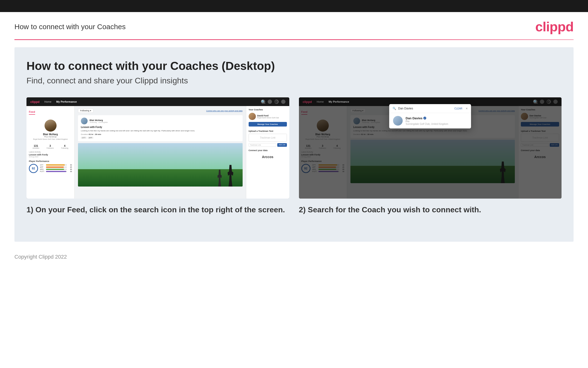 The height and width of the screenshot is (368, 588). Describe the element at coordinates (51, 126) in the screenshot. I see `avatar` at that location.